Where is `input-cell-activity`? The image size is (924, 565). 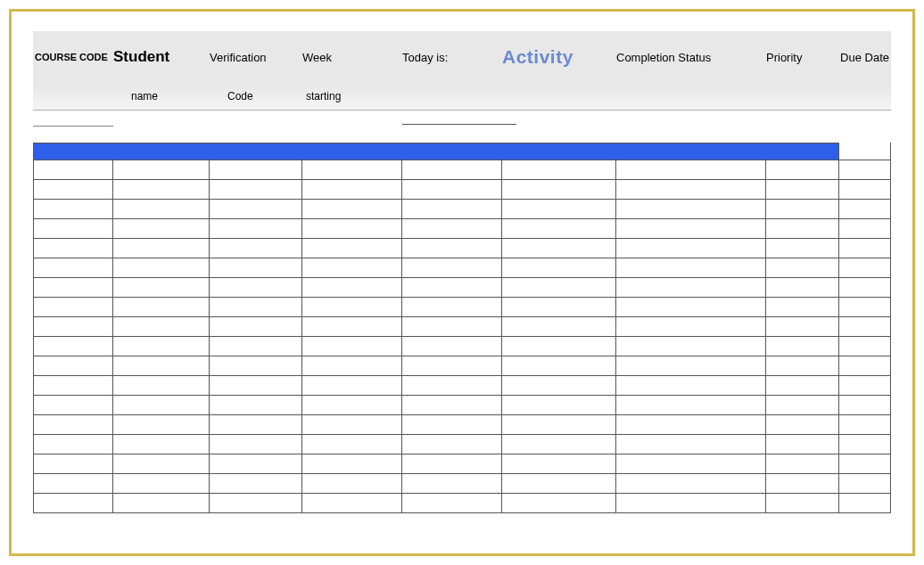
input-cell-activity is located at coordinates (559, 119).